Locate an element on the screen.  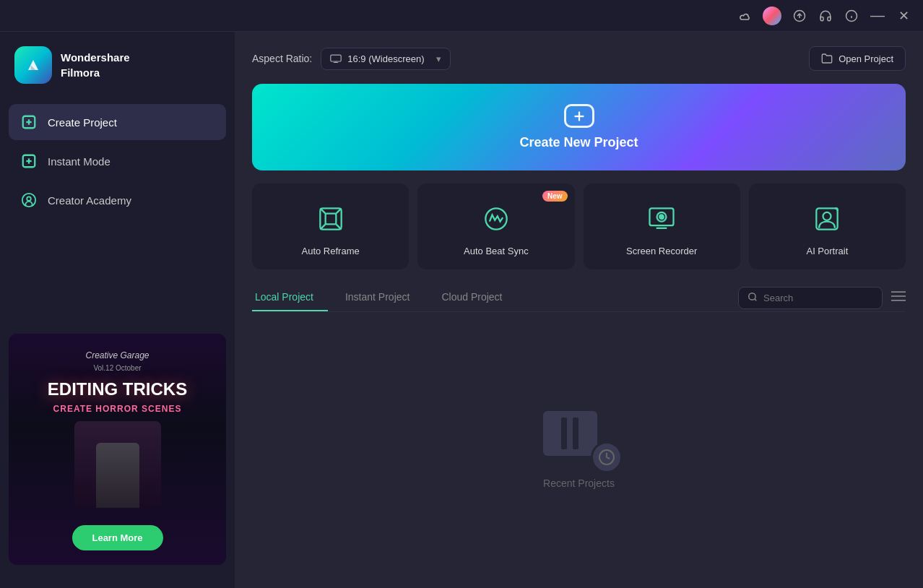
app-name: Wondershare Filmora is located at coordinates (95, 65).